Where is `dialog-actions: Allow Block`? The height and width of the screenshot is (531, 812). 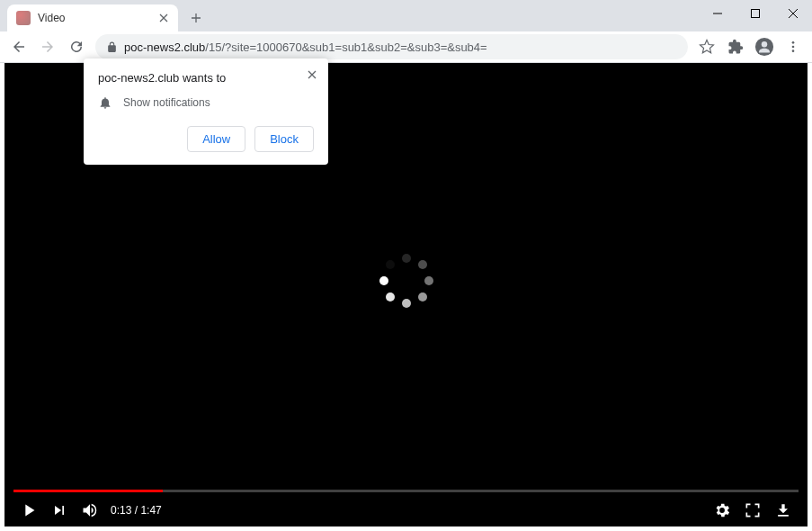 dialog-actions: Allow Block is located at coordinates (206, 139).